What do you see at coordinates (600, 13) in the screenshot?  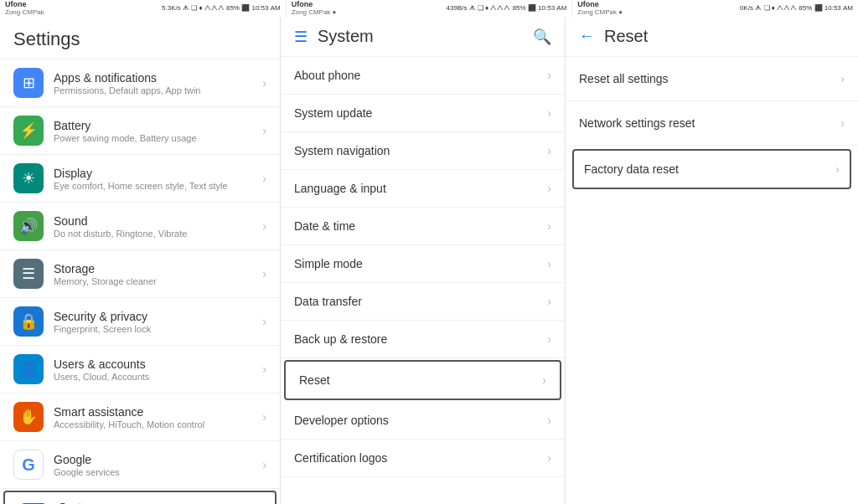 I see `carrier-name-6: Zong CMPak ●` at bounding box center [600, 13].